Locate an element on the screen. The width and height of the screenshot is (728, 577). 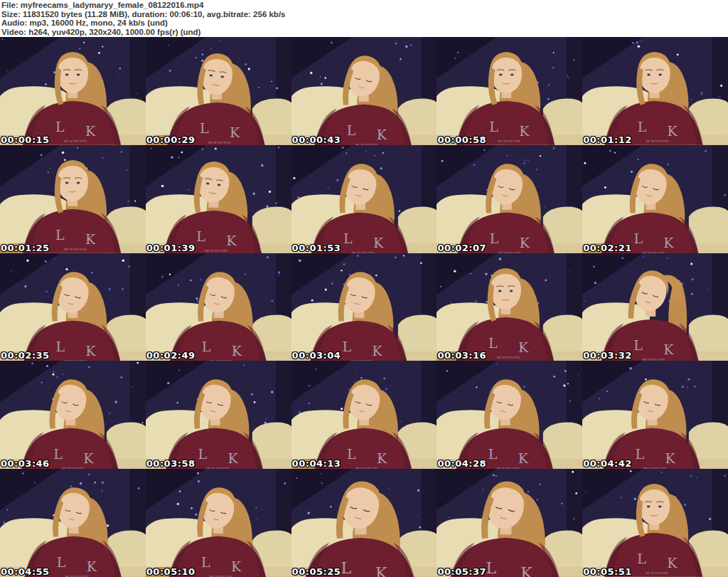
thumbnail-frame: LKME IN THE EYES00:01:12 is located at coordinates (655, 91).